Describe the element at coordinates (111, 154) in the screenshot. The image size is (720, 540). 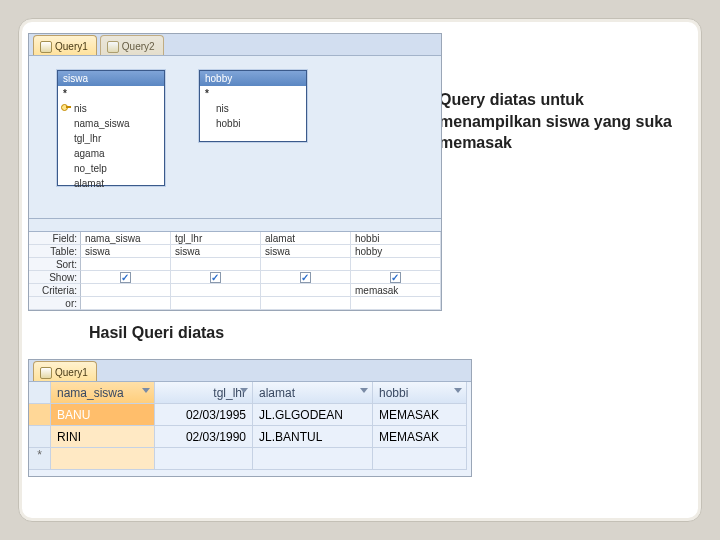
I see `field-row: agama` at that location.